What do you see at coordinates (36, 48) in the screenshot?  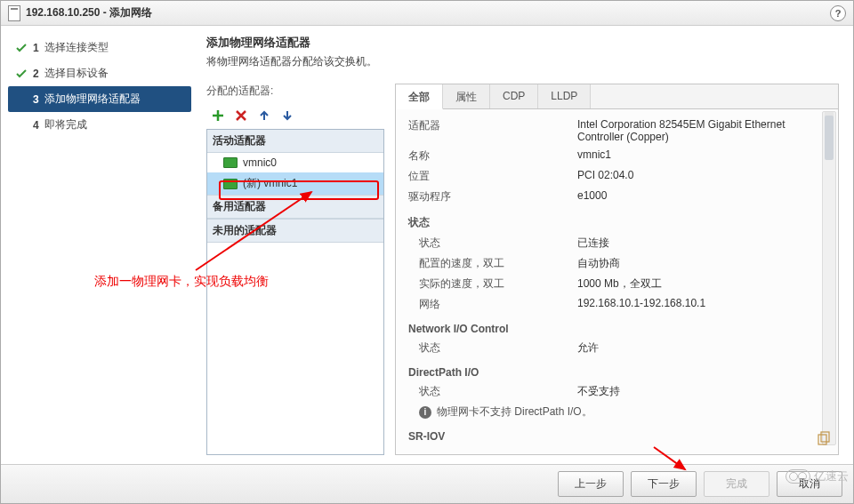 I see `step-num: 1` at bounding box center [36, 48].